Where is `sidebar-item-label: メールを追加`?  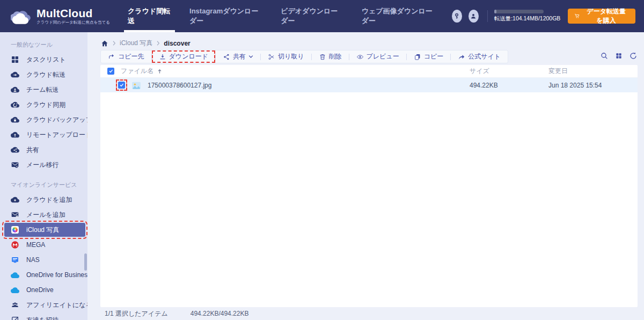 sidebar-item-label: メールを追加 is located at coordinates (46, 215).